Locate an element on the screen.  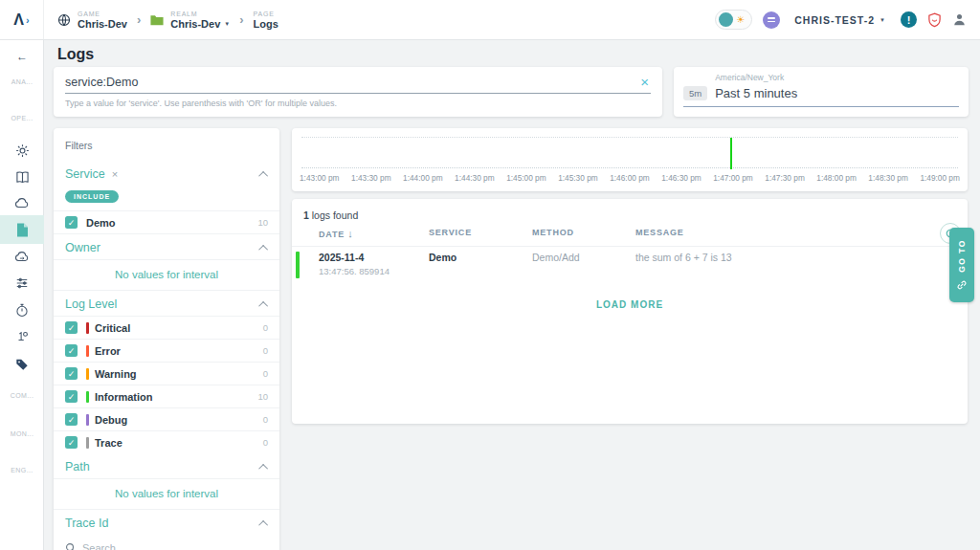
filter-section-trace-id: Trace Id is located at coordinates (167, 522).